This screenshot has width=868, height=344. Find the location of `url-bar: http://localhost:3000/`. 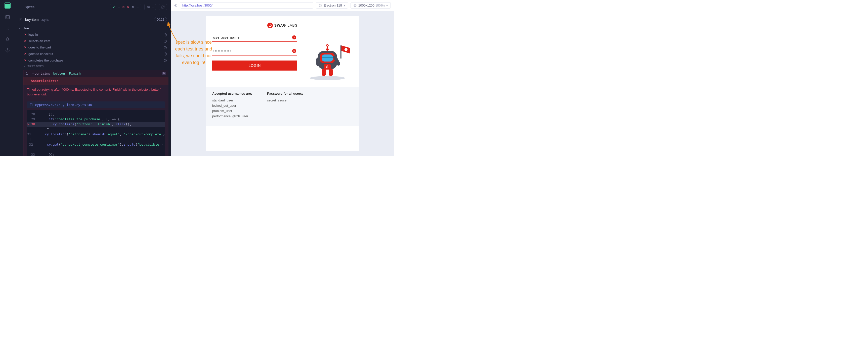

url-bar: http://localhost:3000/ is located at coordinates (247, 5).